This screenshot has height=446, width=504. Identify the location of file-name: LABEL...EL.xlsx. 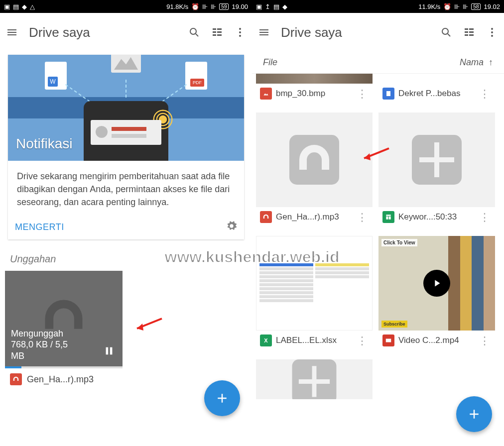
(313, 340).